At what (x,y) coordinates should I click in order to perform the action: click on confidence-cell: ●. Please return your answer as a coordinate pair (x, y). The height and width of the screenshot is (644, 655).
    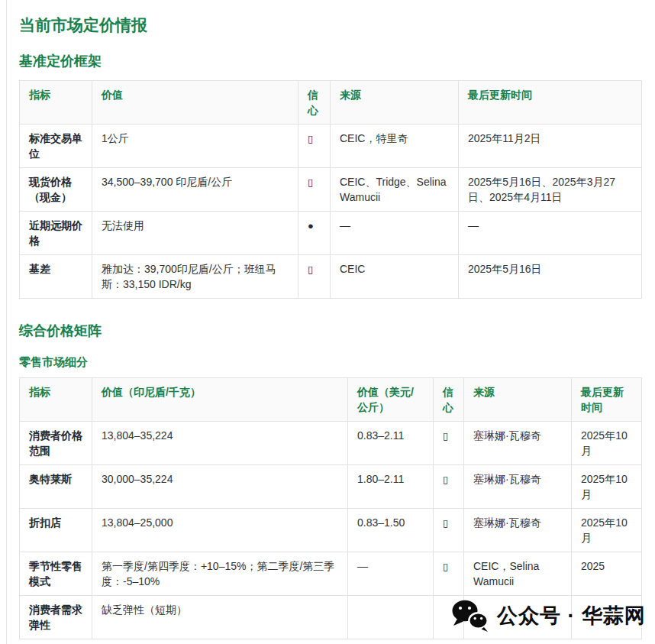
    Looking at the image, I should click on (315, 234).